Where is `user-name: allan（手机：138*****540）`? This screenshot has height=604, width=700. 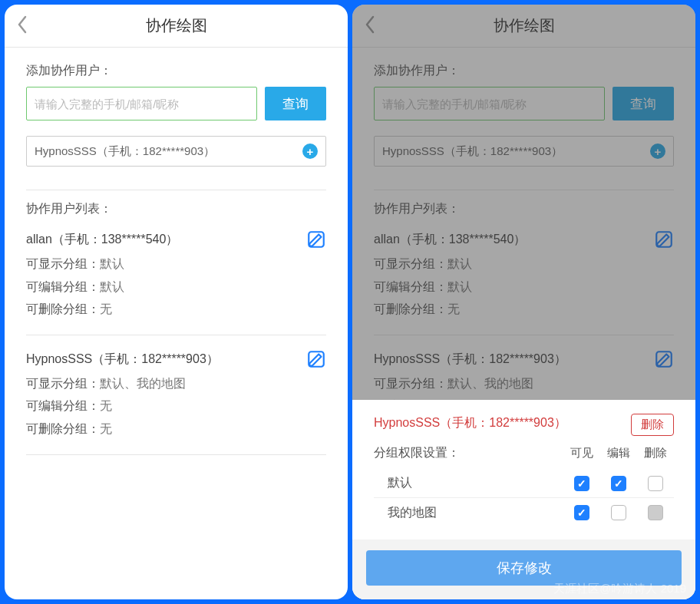
user-name: allan（手机：138*****540） is located at coordinates (102, 239).